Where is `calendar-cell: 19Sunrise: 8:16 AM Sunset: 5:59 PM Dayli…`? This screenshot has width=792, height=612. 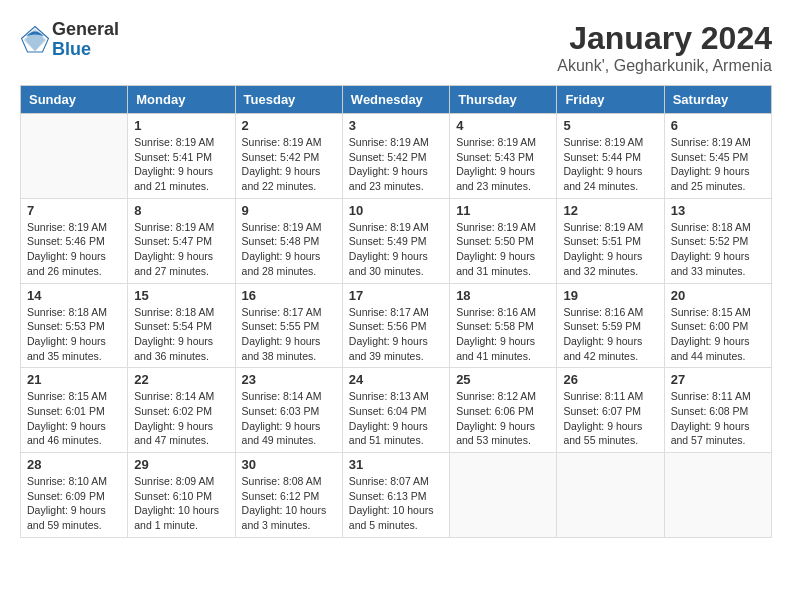 calendar-cell: 19Sunrise: 8:16 AM Sunset: 5:59 PM Dayli… is located at coordinates (610, 326).